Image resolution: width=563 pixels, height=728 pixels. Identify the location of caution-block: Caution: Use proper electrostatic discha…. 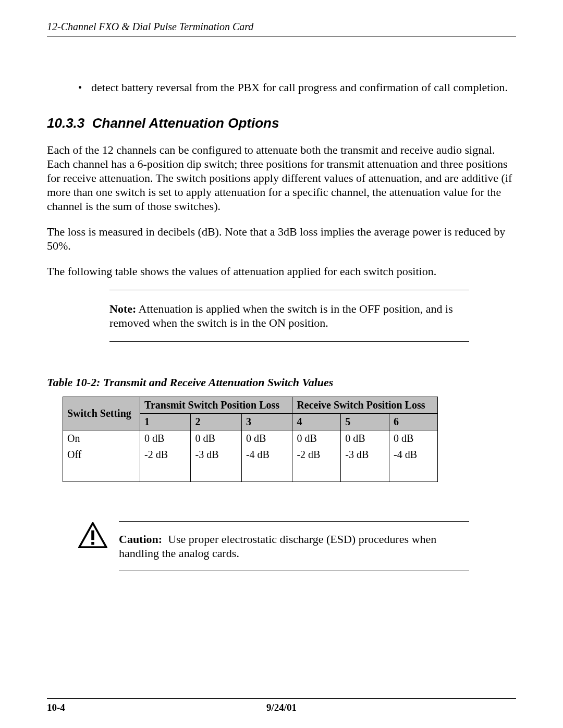
(274, 546).